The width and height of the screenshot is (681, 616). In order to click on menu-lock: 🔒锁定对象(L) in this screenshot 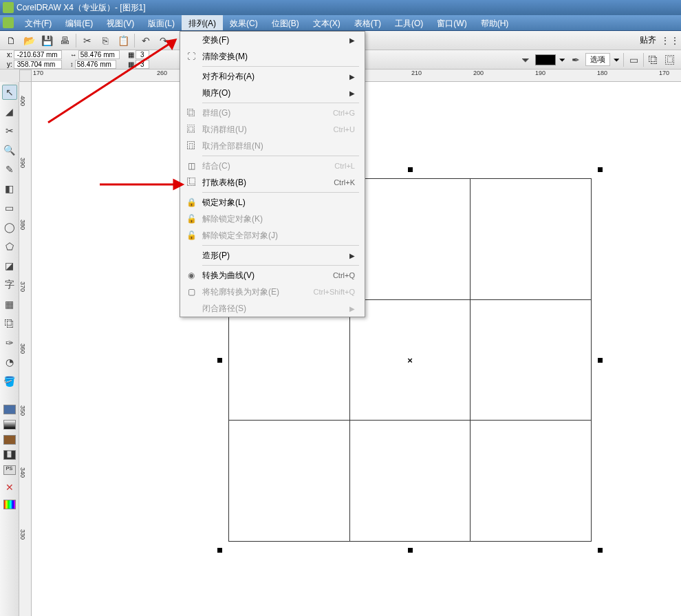, I will do `click(272, 202)`.